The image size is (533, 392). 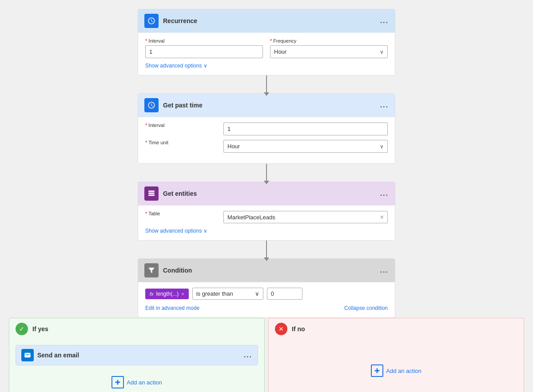 I want to click on condition-row: fx length(...) × is greater than ∨, so click(x=266, y=294).